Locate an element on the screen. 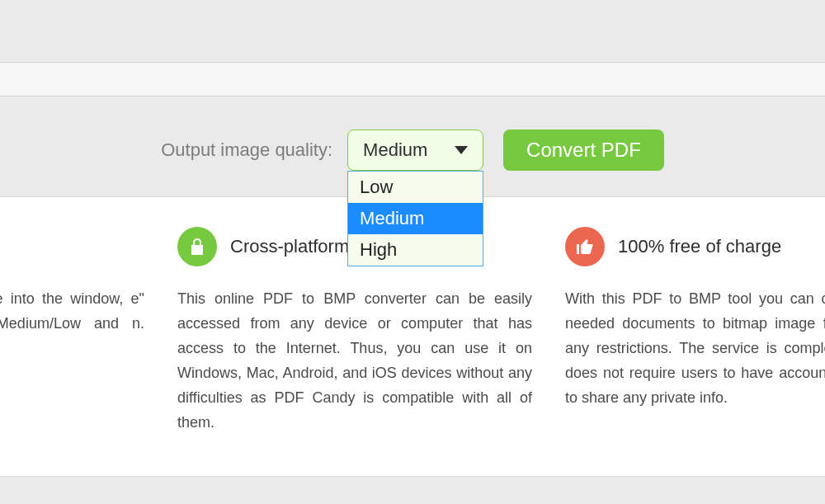 This screenshot has width=825, height=504. lock-icon is located at coordinates (197, 247).